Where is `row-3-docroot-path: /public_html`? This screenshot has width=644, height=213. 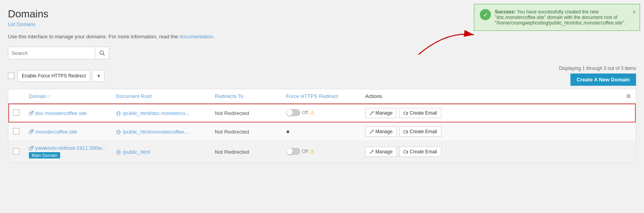 row-3-docroot-path: /public_html is located at coordinates (136, 152).